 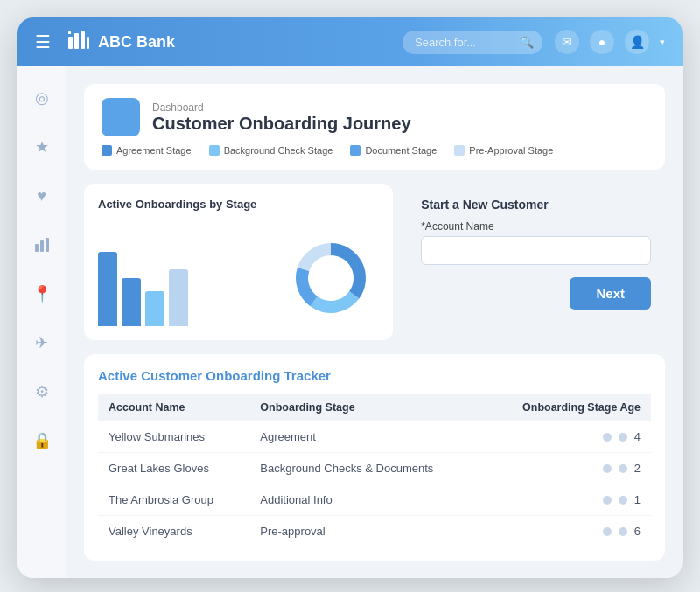 What do you see at coordinates (42, 147) in the screenshot?
I see `sidebar-item-star: ★` at bounding box center [42, 147].